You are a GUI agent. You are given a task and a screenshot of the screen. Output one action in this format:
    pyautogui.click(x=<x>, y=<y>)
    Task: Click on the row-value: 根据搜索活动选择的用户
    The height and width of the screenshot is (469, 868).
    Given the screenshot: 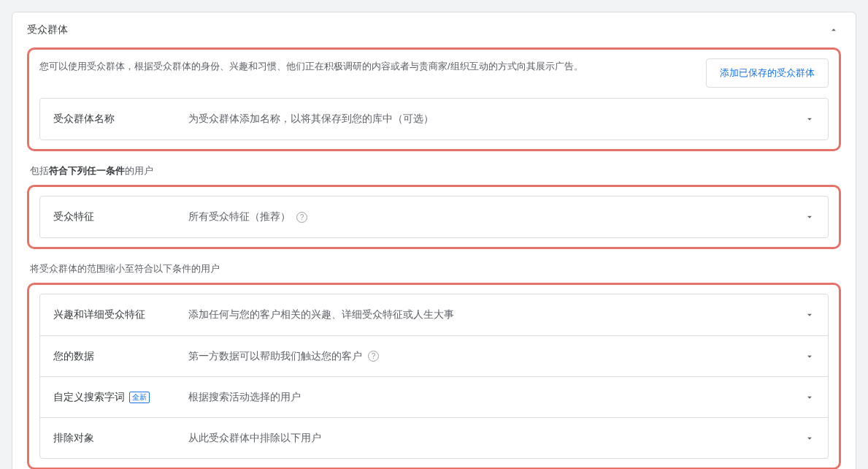 What is the action you would take?
    pyautogui.click(x=496, y=397)
    